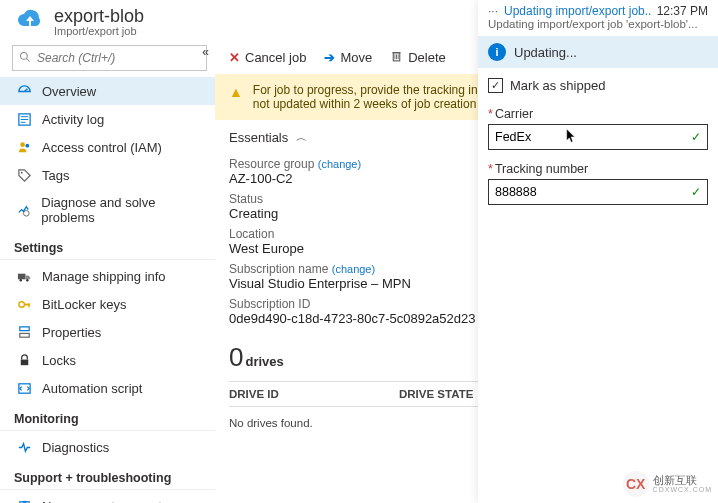 This screenshot has height=503, width=718. Describe the element at coordinates (593, 192) in the screenshot. I see `tracking-input` at that location.